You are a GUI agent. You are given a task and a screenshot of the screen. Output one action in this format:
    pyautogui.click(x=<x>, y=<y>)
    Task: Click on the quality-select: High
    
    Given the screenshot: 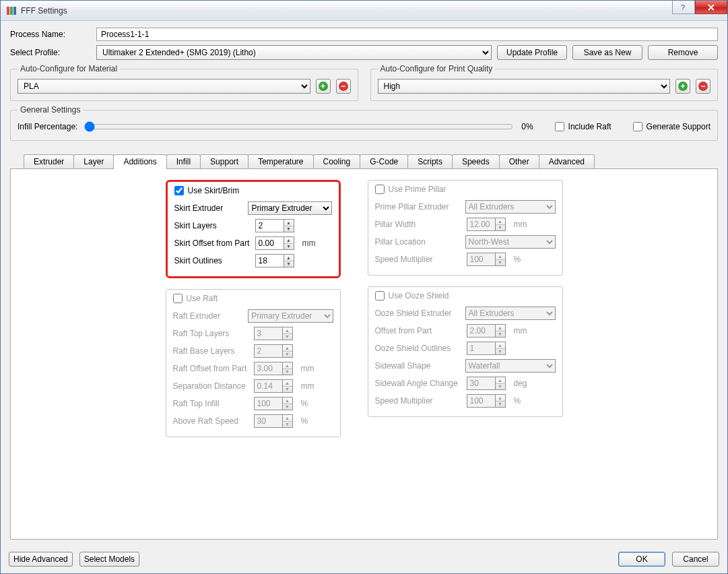 What is the action you would take?
    pyautogui.click(x=524, y=86)
    